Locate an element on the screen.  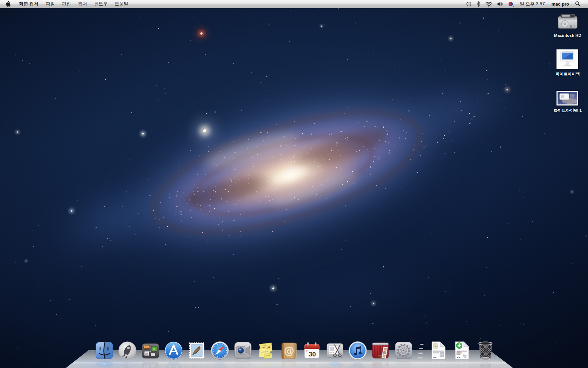
trash-empty-icon is located at coordinates (485, 350).